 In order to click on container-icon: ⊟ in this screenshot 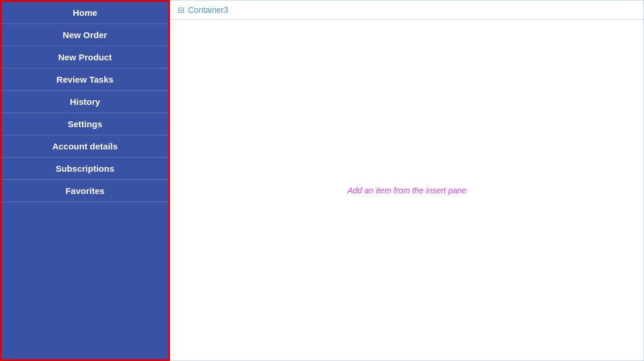, I will do `click(181, 10)`.